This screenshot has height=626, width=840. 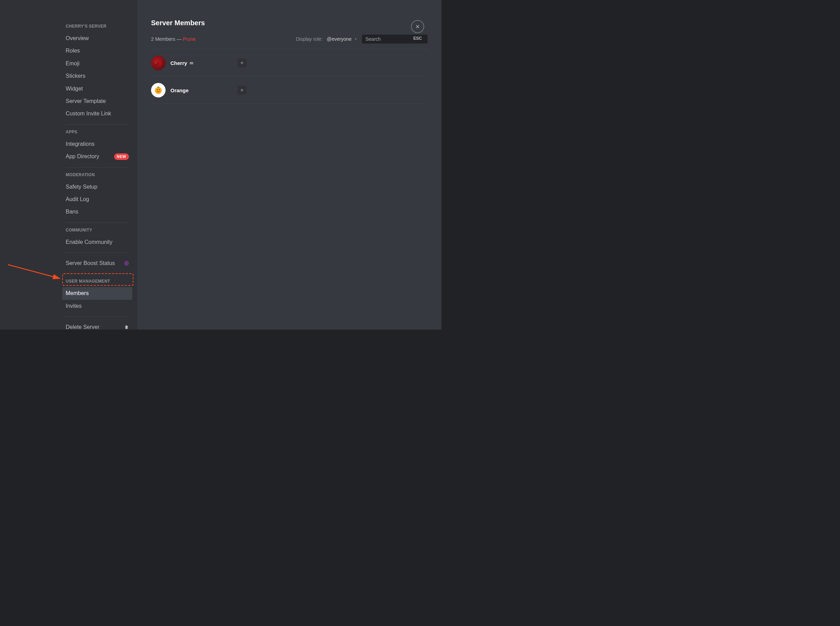 I want to click on sidebar-item-audit-log: Audit Log, so click(x=97, y=199).